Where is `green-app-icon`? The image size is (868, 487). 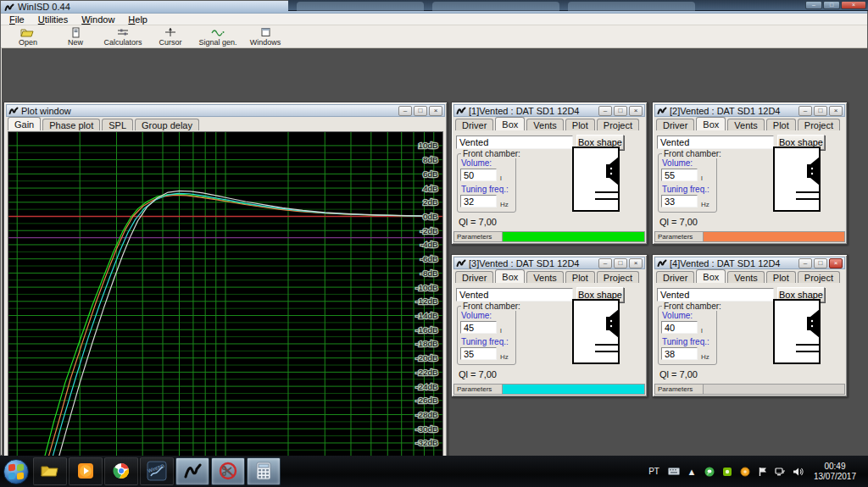
green-app-icon is located at coordinates (727, 472).